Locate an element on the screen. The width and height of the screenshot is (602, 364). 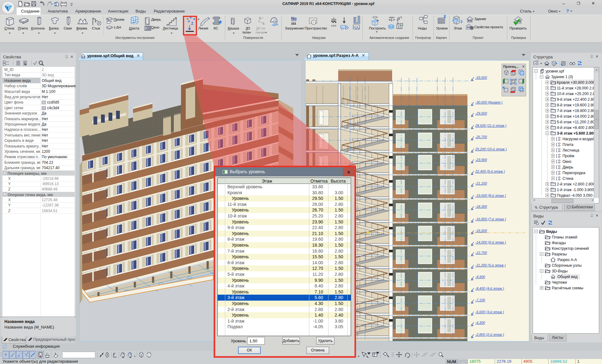
svg-text: -21,100 is located at coordinates (481, 183).